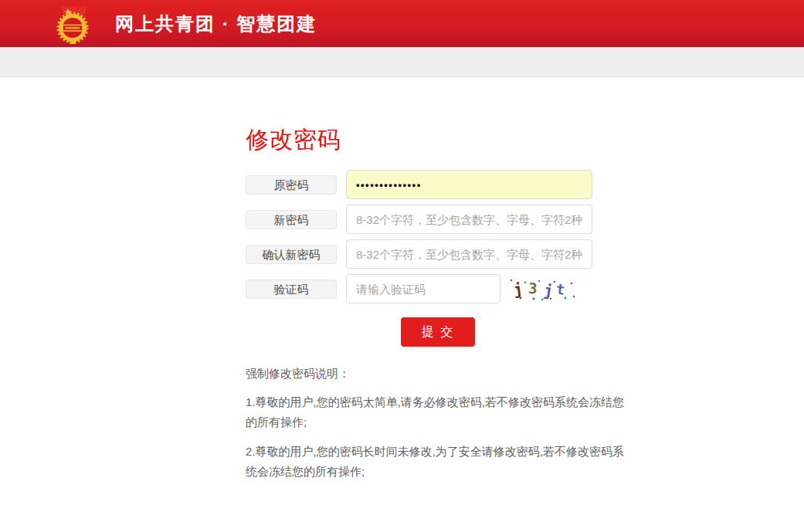 This screenshot has width=804, height=532. What do you see at coordinates (423, 289) in the screenshot?
I see `captcha-input` at bounding box center [423, 289].